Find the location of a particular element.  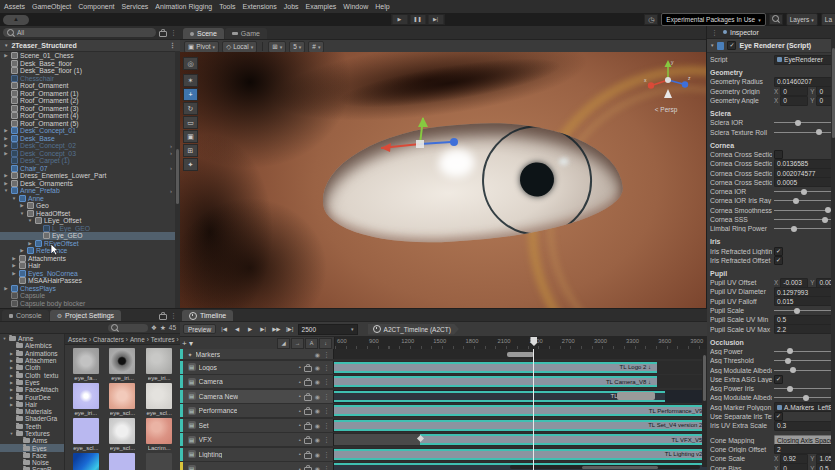

asset-item: eye_iri... is located at coordinates (123, 364).